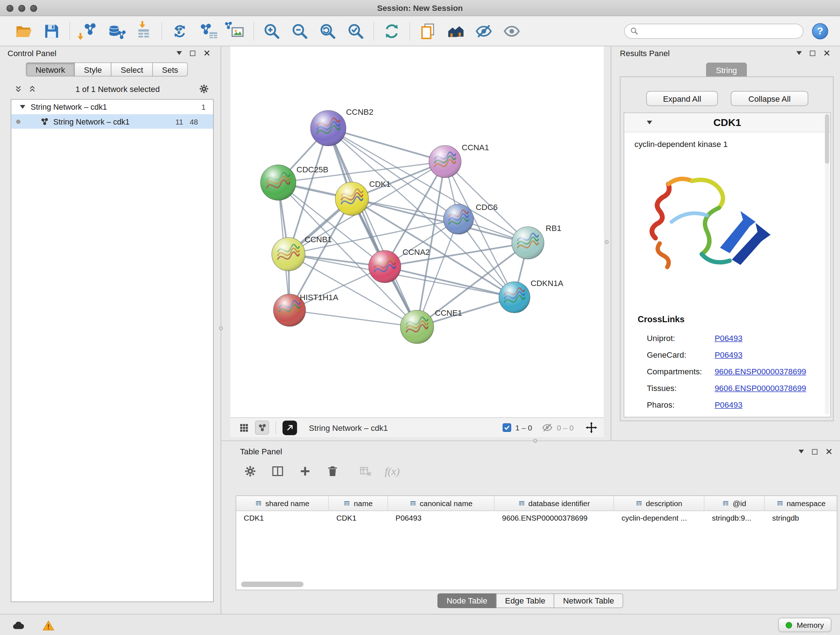 The height and width of the screenshot is (635, 840). I want to click on open-session-button, so click(24, 31).